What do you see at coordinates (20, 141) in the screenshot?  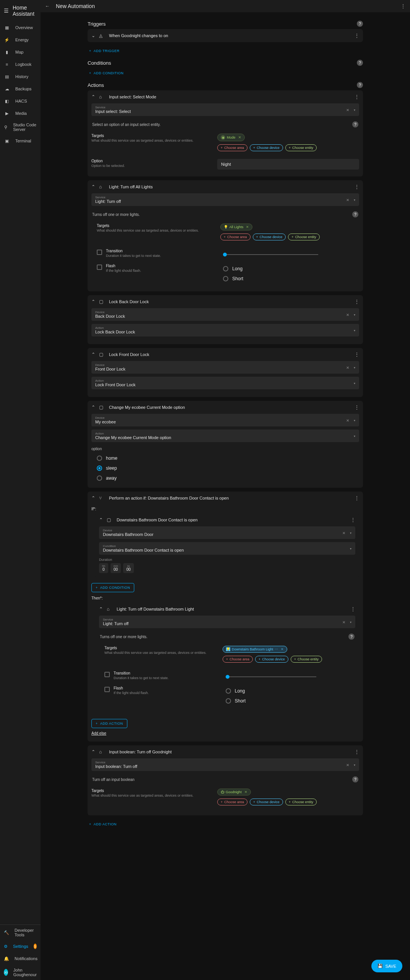 I see `sidebar-item-terminal: ▣Terminal` at bounding box center [20, 141].